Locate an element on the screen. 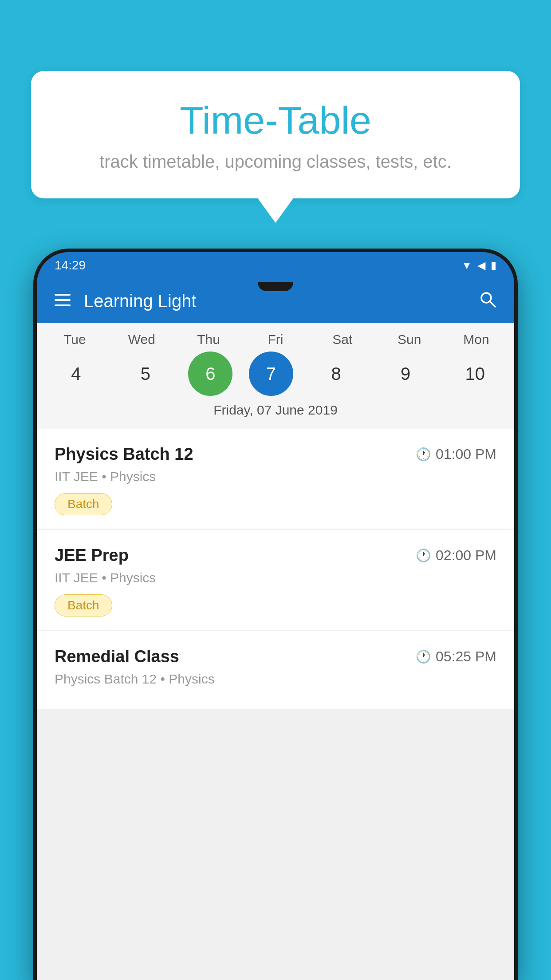 The height and width of the screenshot is (980, 551). day-fri: Fri is located at coordinates (276, 340).